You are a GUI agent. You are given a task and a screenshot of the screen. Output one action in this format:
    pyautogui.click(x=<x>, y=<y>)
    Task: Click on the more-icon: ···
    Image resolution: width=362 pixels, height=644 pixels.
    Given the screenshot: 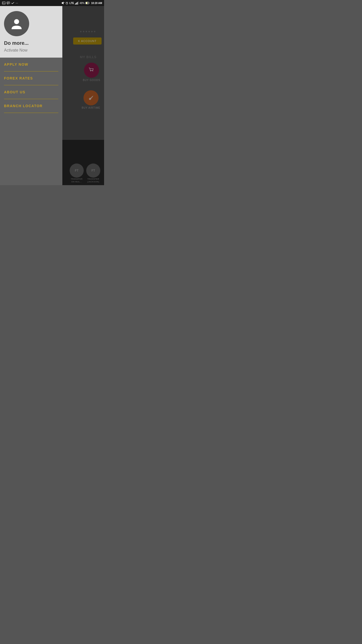 What is the action you would take?
    pyautogui.click(x=17, y=3)
    